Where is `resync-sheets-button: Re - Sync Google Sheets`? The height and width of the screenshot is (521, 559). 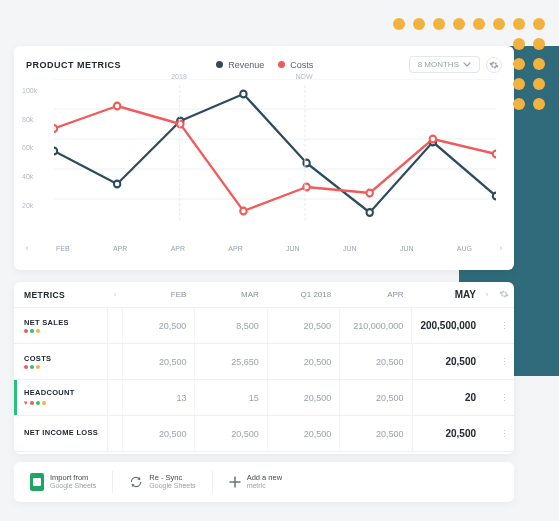
resync-sheets-button: Re - Sync Google Sheets is located at coordinates (162, 482).